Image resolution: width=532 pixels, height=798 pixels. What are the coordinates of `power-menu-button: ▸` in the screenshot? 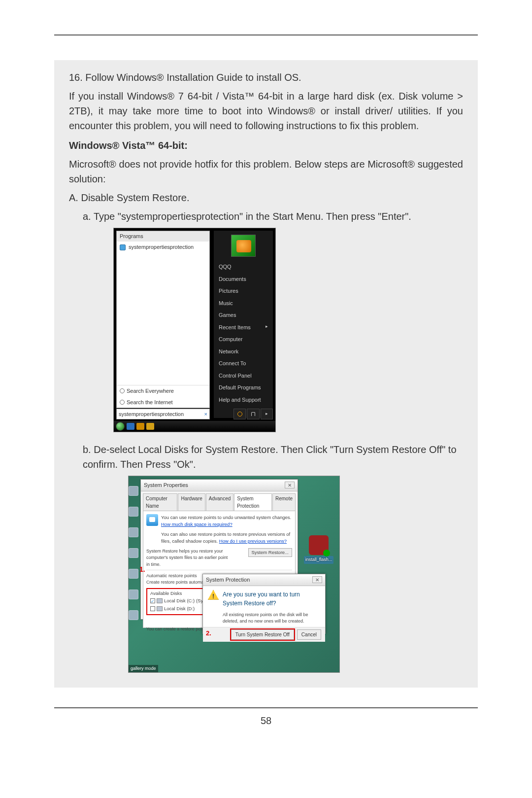 It's located at (267, 414).